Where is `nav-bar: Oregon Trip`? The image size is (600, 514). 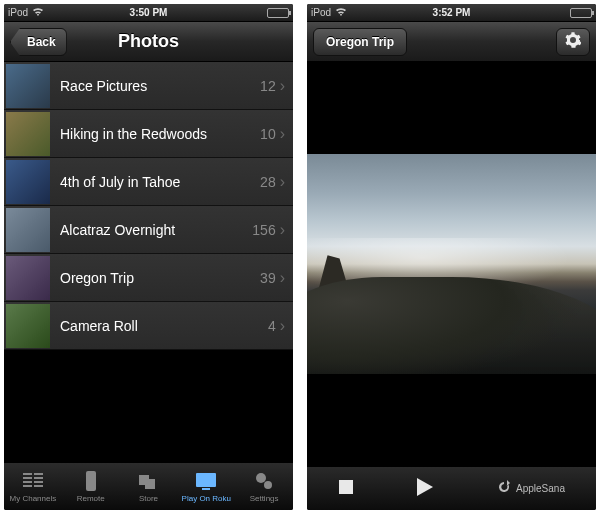
nav-bar: Oregon Trip is located at coordinates (452, 42).